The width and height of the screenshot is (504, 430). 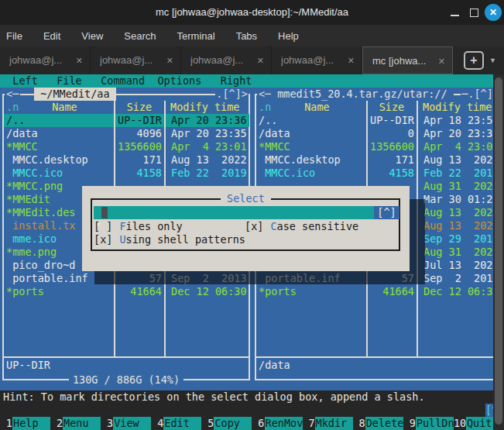 I want to click on new-tab-button: +, so click(x=474, y=60).